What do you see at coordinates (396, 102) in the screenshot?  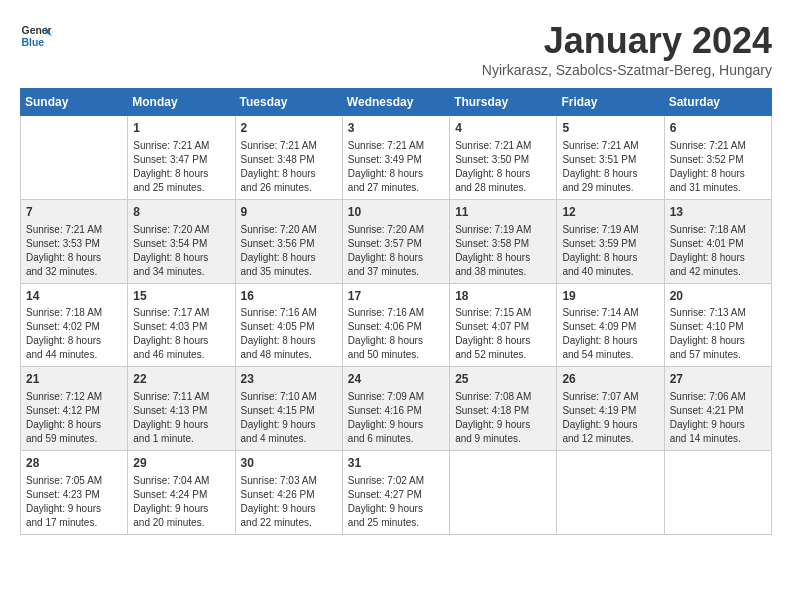 I see `header-row: SundayMondayTuesdayWednesdayThursdayFrid…` at bounding box center [396, 102].